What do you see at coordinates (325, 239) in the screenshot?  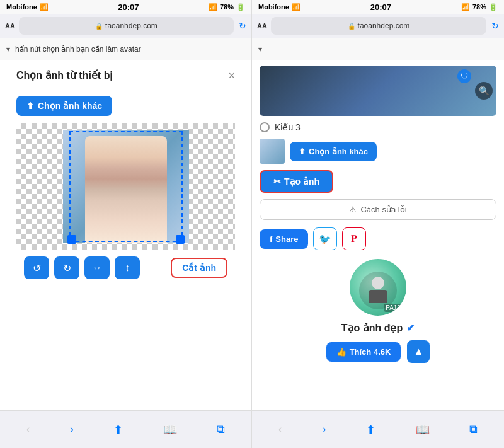 I see `right-twitter-icon: 🐦` at bounding box center [325, 239].